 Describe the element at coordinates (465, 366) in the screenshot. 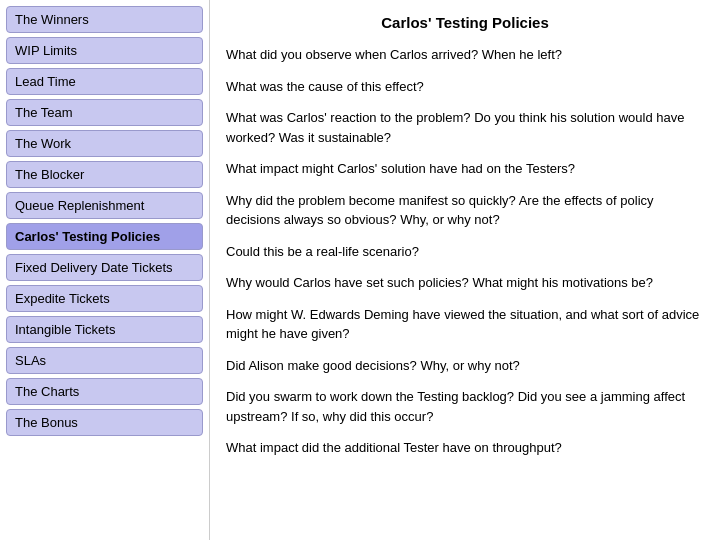

I see `question-9: Did Alison make good decisions? Why, or …` at that location.